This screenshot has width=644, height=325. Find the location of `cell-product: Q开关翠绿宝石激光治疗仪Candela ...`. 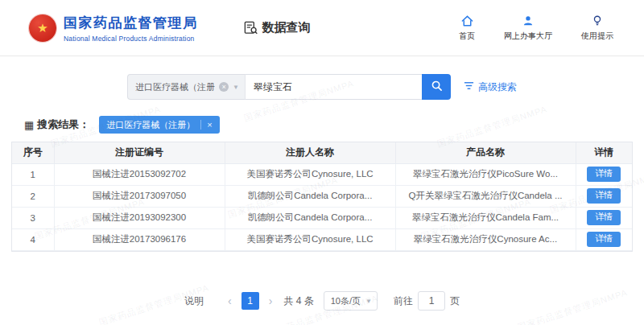

cell-product: Q开关翠绿宝石激光治疗仪Candela ... is located at coordinates (485, 196).